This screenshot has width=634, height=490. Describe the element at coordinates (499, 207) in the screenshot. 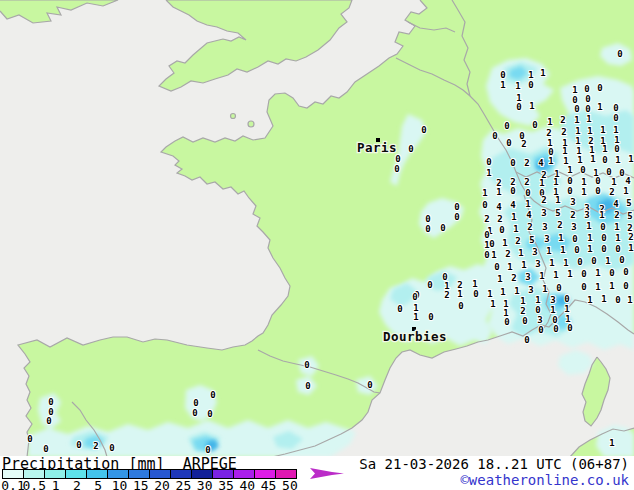

I see `precip-value-marker: 4` at that location.